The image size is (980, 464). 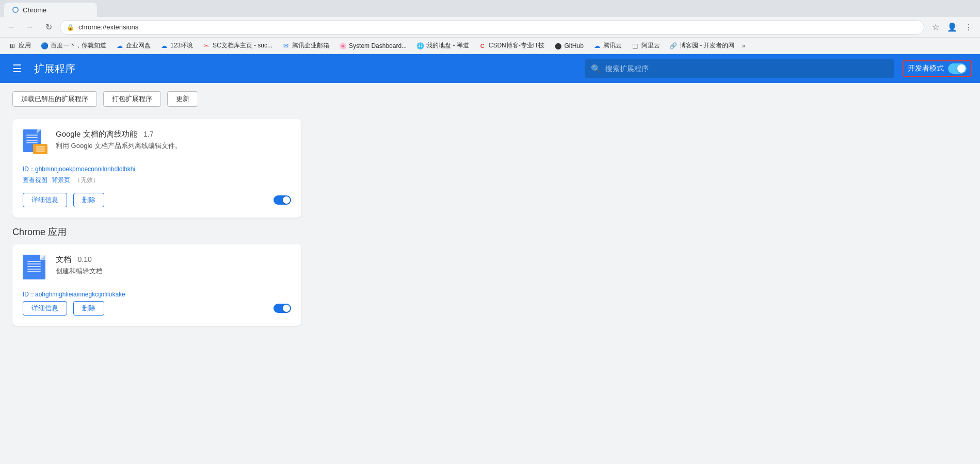 I want to click on bookmark-label: GitHub, so click(x=574, y=46).